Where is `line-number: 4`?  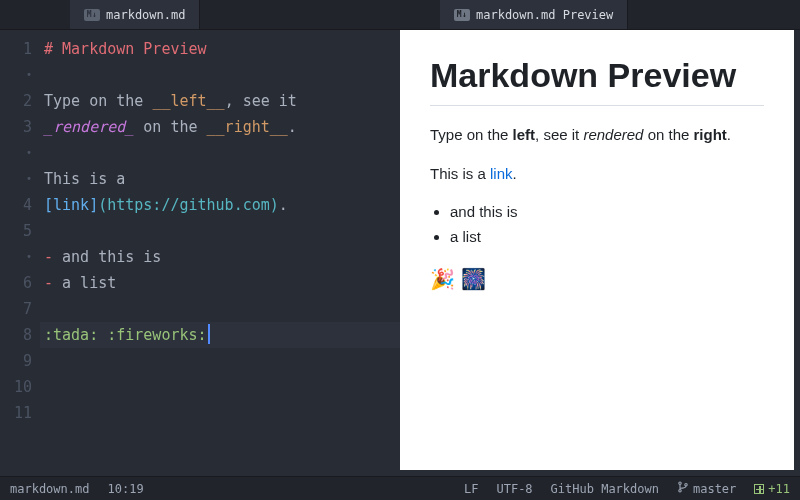 line-number: 4 is located at coordinates (16, 205).